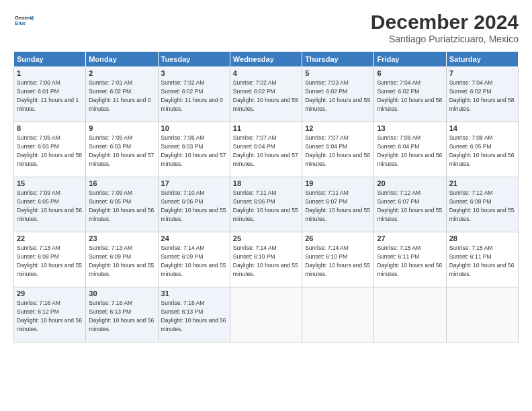  Describe the element at coordinates (339, 205) in the screenshot. I see `table-row: 19 Sunrise: 7:11 AMSunset: 6:07 PMDaylig…` at that location.